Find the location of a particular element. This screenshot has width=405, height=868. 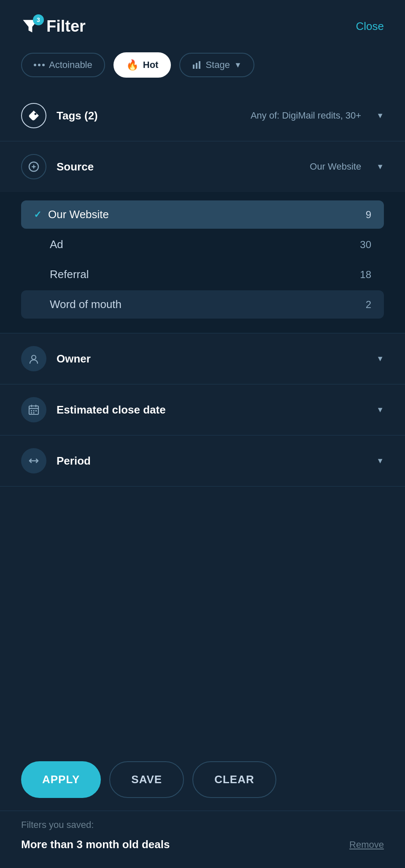

close-date-chevron-icon: ▼ is located at coordinates (380, 410).